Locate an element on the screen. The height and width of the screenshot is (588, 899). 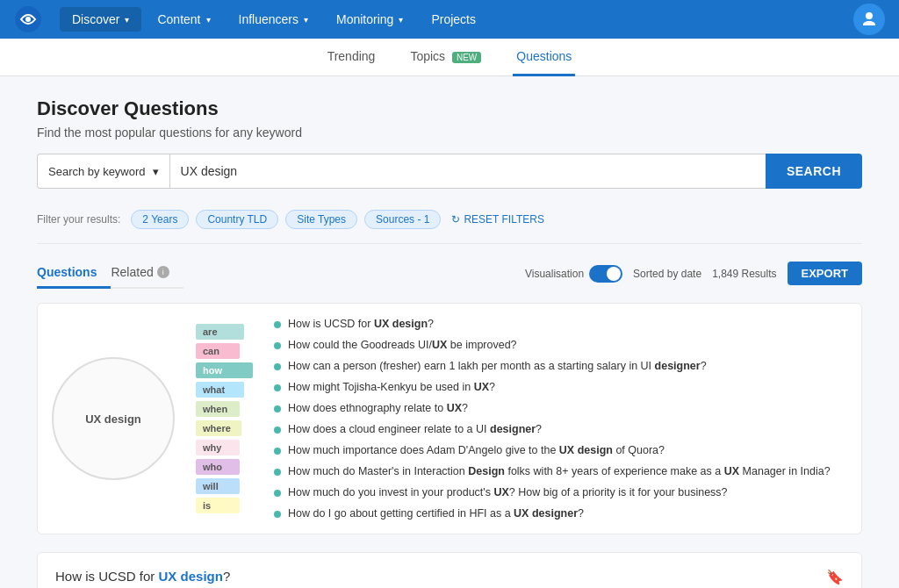
filter-2years: 2 Years is located at coordinates (160, 219).